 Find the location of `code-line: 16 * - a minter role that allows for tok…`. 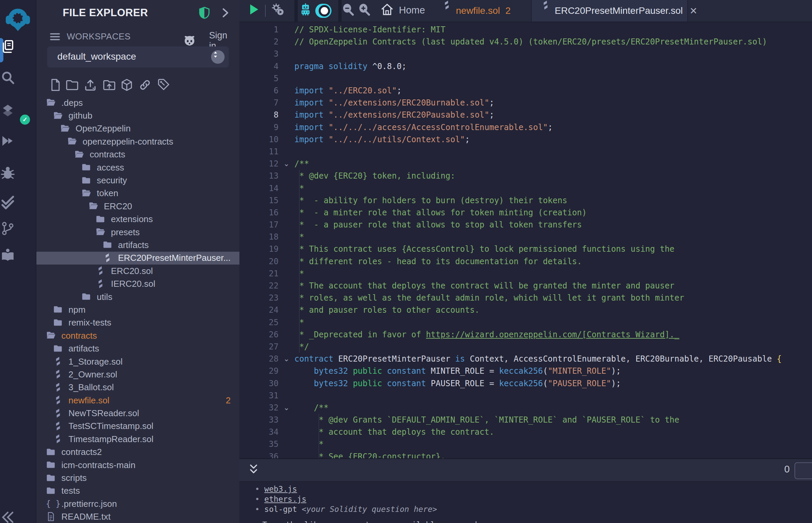

code-line: 16 * - a minter role that allows for tok… is located at coordinates (526, 213).